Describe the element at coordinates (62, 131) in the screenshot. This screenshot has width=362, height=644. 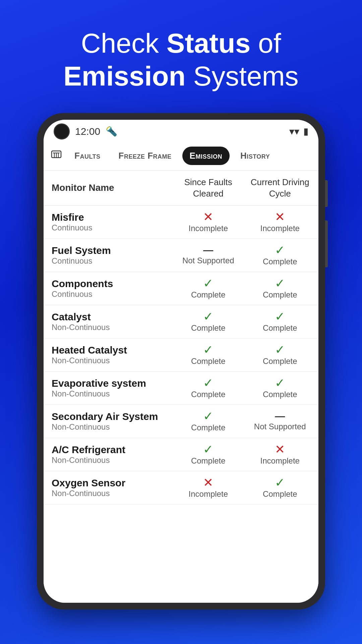
I see `camera-icon` at that location.